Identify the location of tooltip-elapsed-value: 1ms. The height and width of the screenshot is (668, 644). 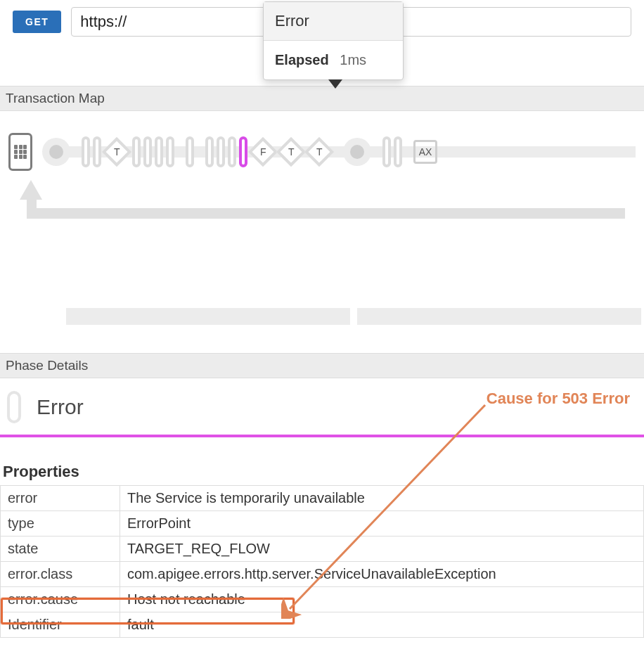
(353, 60).